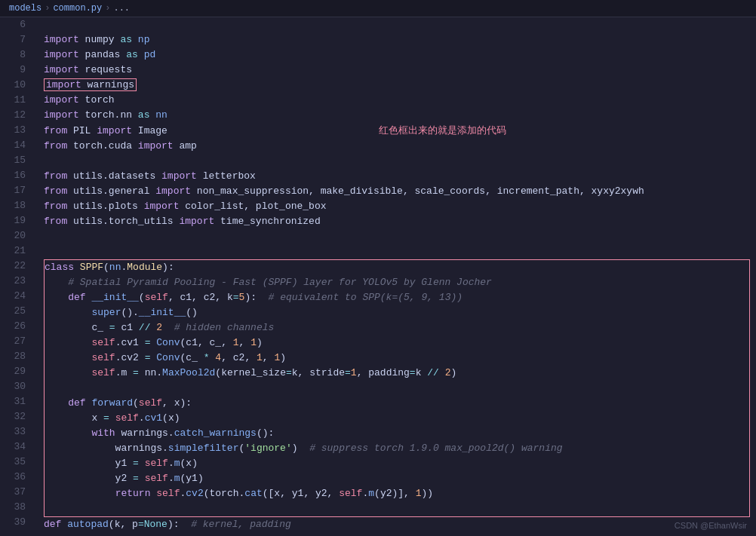  I want to click on watermark: CSDN @EthanWsir, so click(711, 525).